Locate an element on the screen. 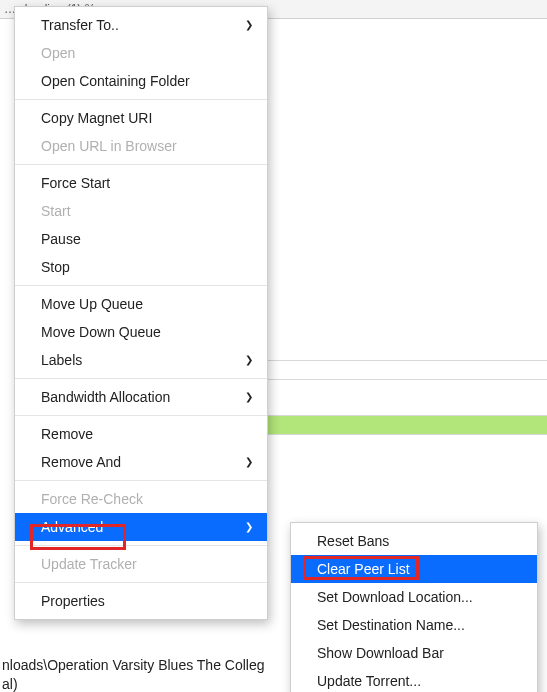  menu-properties: Properties is located at coordinates (141, 601).